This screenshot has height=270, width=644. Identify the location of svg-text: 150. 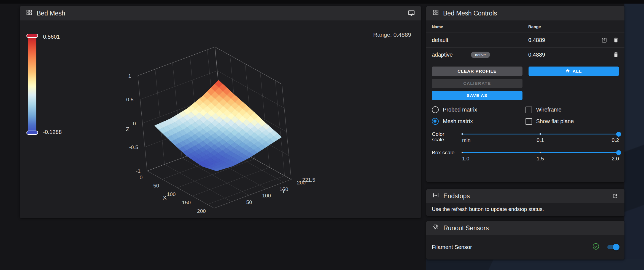
(186, 203).